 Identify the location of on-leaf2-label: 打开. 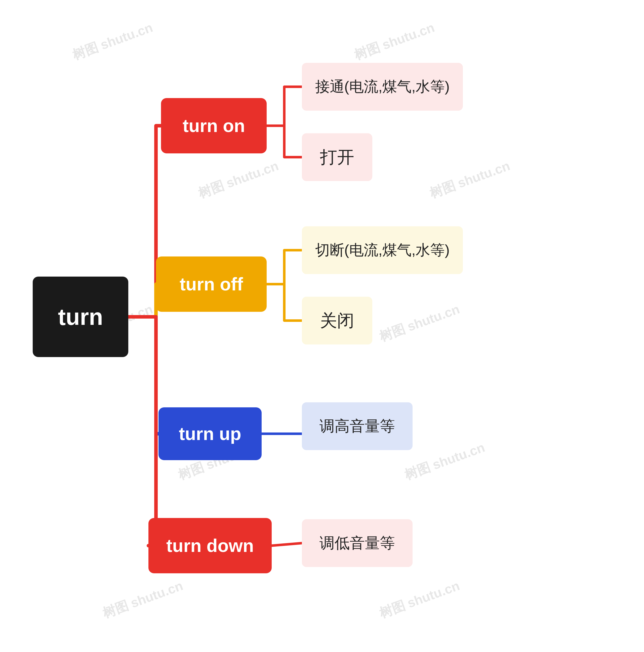
(337, 157).